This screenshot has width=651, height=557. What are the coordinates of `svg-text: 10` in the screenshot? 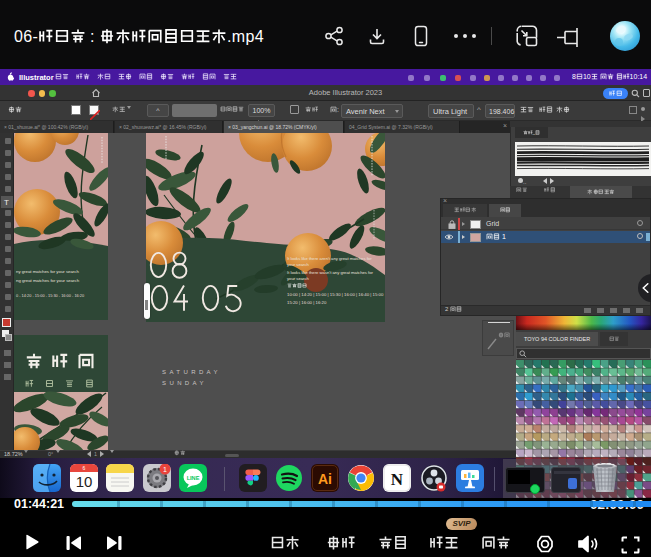 It's located at (84, 482).